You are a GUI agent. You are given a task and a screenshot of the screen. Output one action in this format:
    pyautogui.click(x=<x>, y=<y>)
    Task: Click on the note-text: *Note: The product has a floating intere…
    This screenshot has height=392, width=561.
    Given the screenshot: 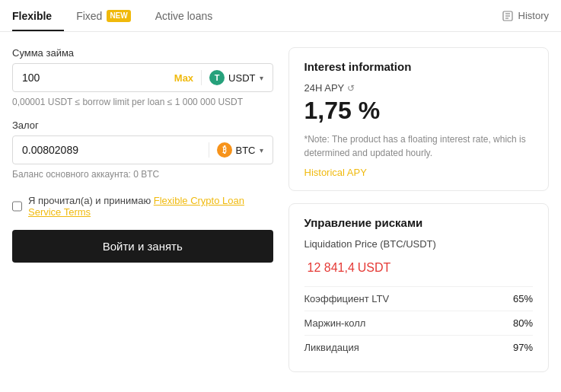 What is the action you would take?
    pyautogui.click(x=419, y=146)
    